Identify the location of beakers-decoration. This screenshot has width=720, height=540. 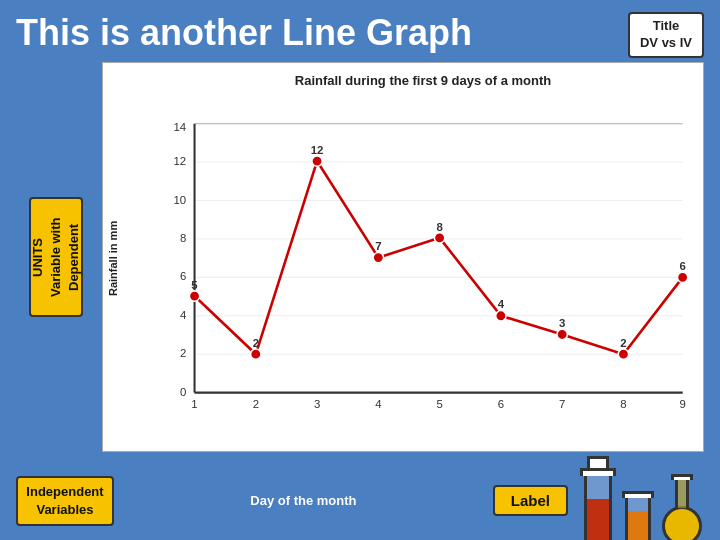
(642, 498).